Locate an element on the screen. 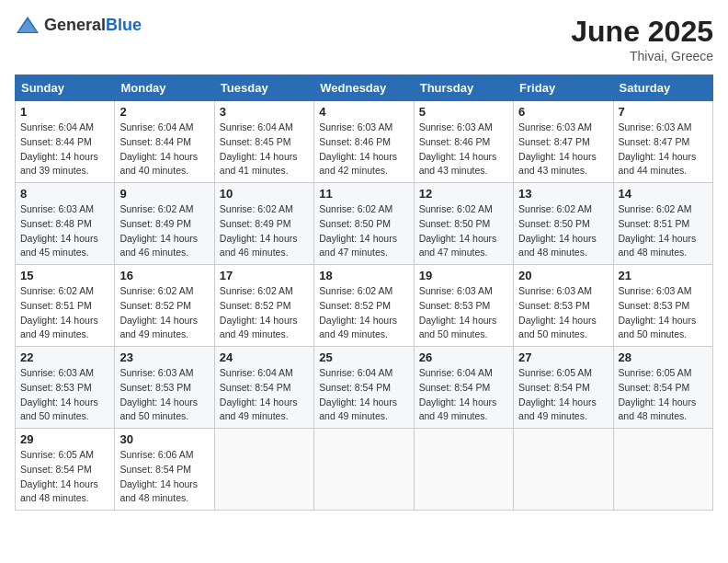 Image resolution: width=728 pixels, height=563 pixels. col-sunday: Sunday is located at coordinates (65, 88).